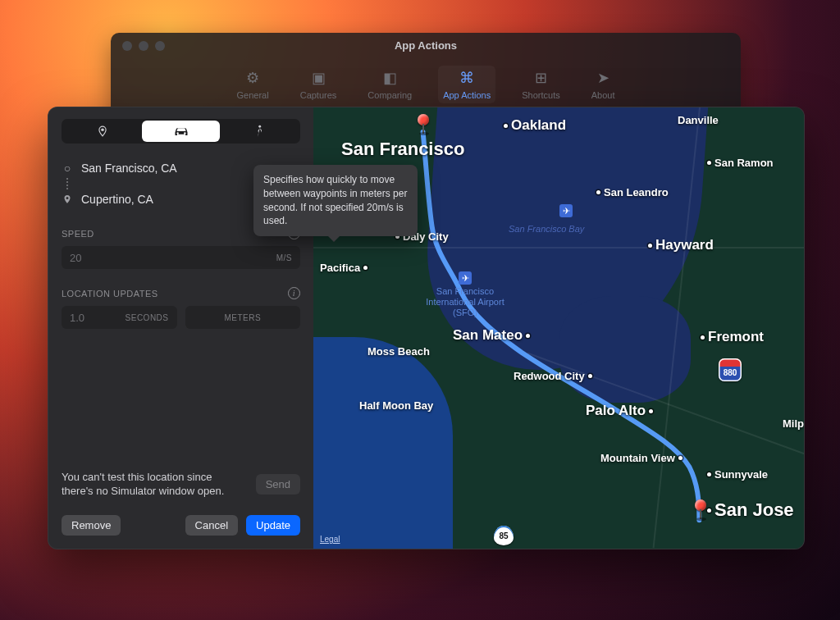 The width and height of the screenshot is (840, 620). I want to click on transport-mode-segmented, so click(180, 131).